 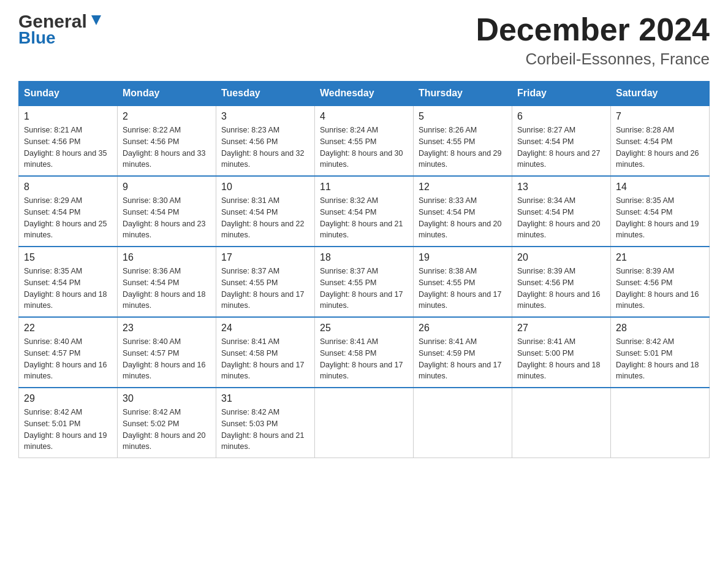 What do you see at coordinates (96, 21) in the screenshot?
I see `logo-triangle-icon` at bounding box center [96, 21].